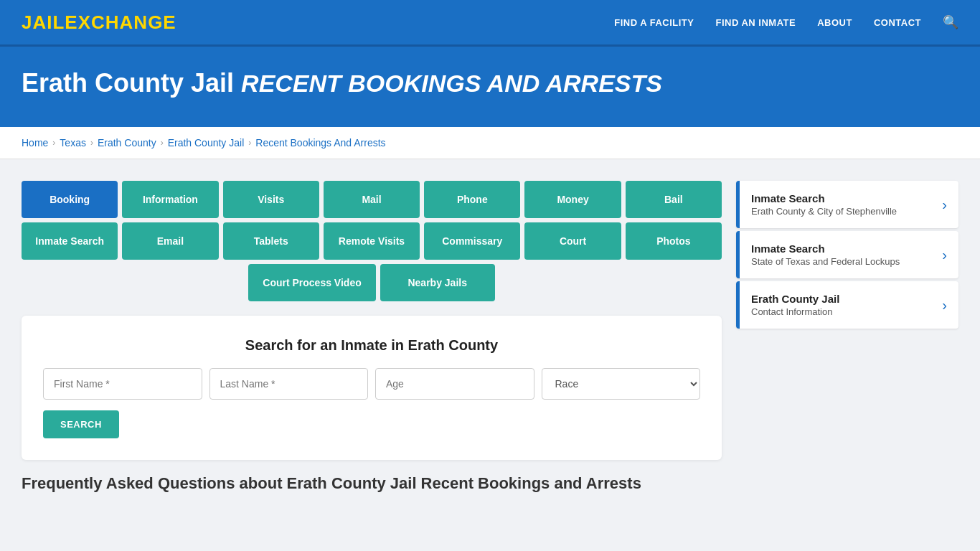 The width and height of the screenshot is (980, 551). I want to click on main-nav: FIND A FACILITY FIND AN INMATE ABOUT CON…, so click(786, 22).